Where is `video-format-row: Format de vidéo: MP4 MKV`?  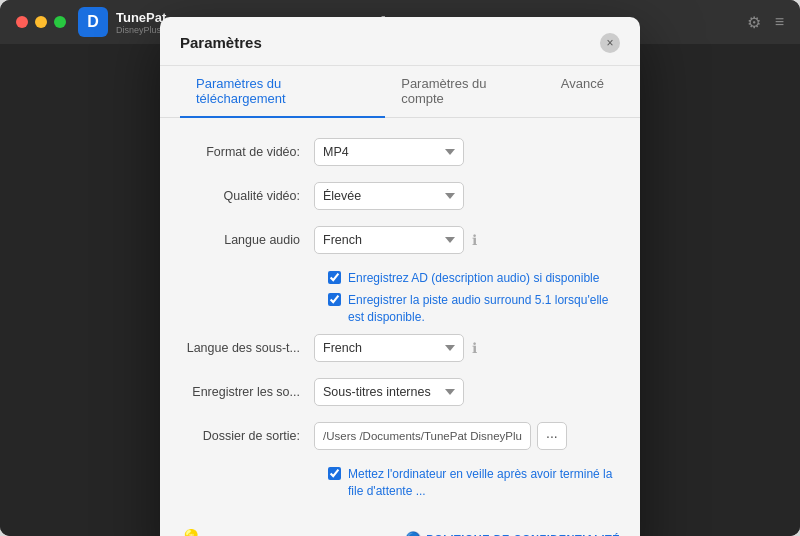 video-format-row: Format de vidéo: MP4 MKV is located at coordinates (400, 152).